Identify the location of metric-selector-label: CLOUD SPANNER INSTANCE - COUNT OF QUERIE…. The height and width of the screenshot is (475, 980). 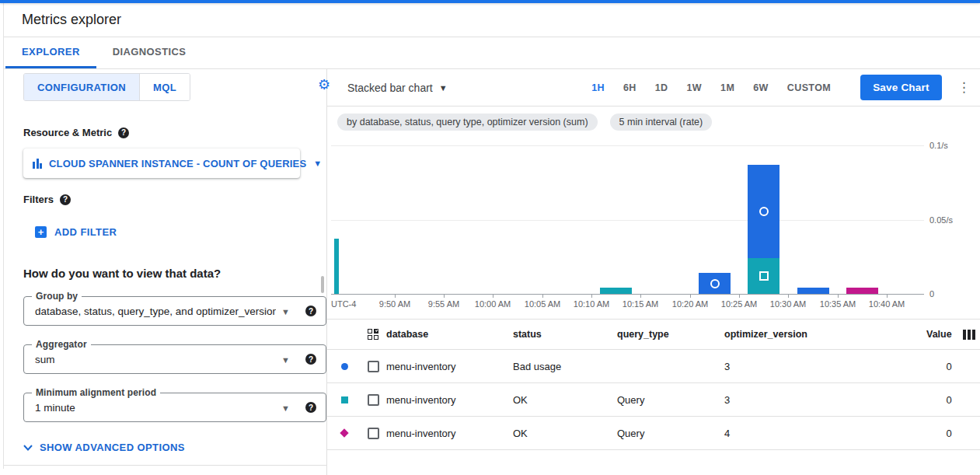
(177, 163).